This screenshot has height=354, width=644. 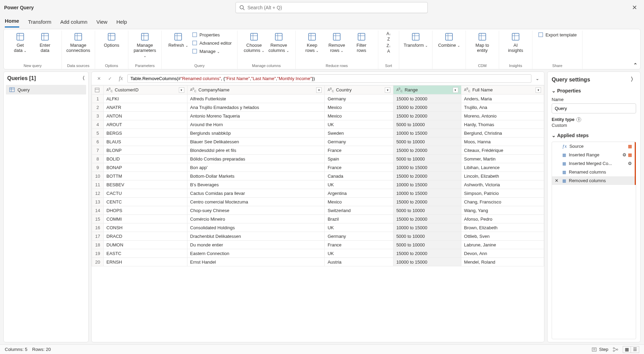 What do you see at coordinates (616, 350) in the screenshot?
I see `branch-icon` at bounding box center [616, 350].